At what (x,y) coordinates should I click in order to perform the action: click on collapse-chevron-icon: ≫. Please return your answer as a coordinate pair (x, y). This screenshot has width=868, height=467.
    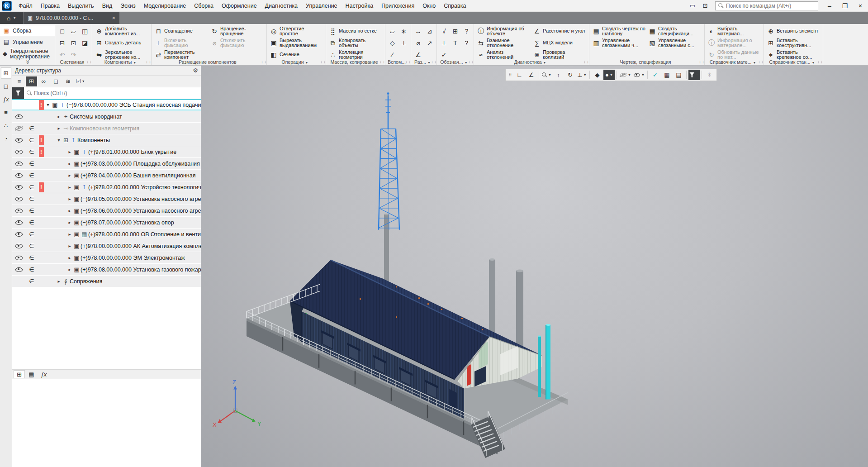
    Looking at the image, I should click on (27, 62).